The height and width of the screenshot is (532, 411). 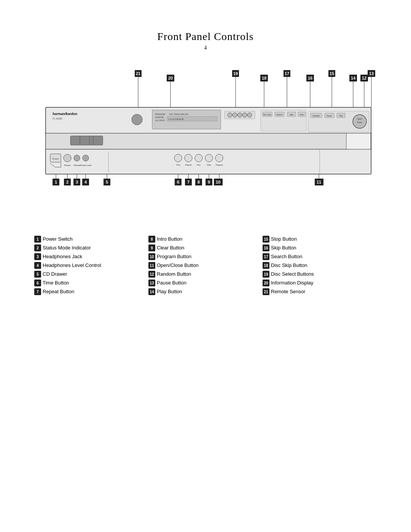 What do you see at coordinates (360, 122) in the screenshot?
I see `svg-text: Close` at bounding box center [360, 122].